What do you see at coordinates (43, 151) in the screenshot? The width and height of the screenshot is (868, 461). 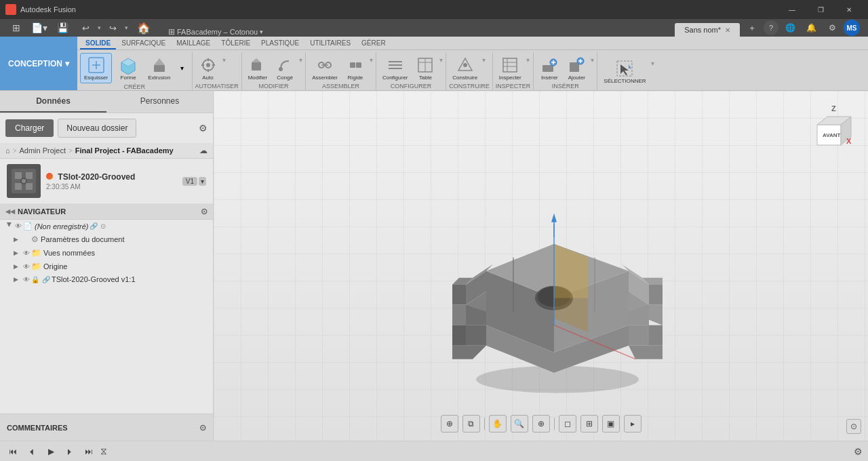 I see `admin-project-link: Admin Project` at bounding box center [43, 151].